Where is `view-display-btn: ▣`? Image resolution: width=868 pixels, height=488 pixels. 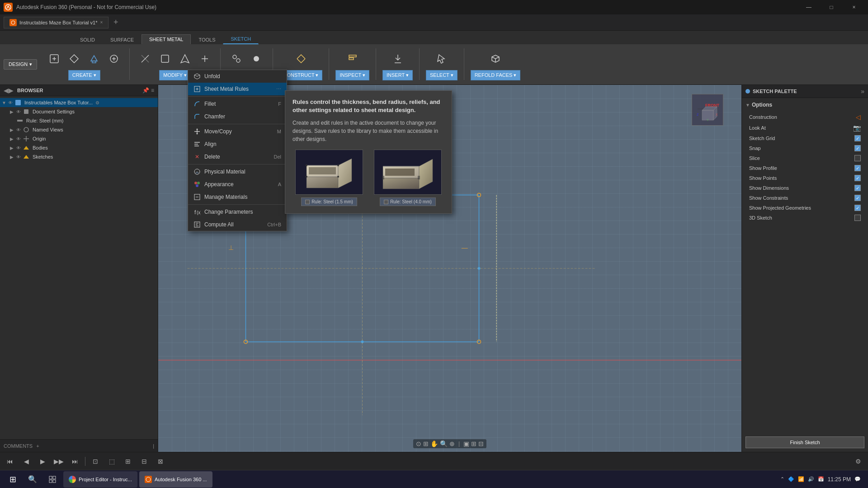
view-display-btn: ▣ is located at coordinates (467, 444).